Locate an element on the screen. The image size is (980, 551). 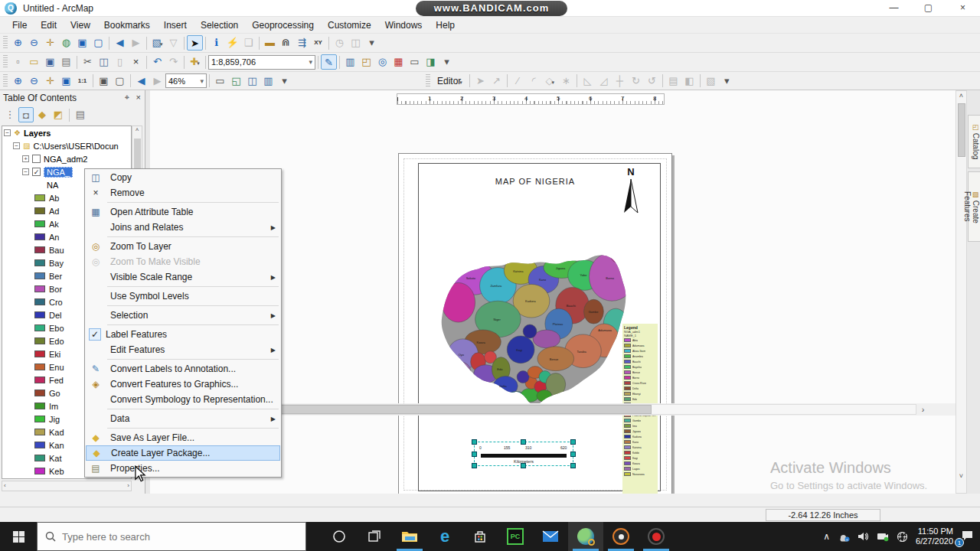
menu-item-copy: ◫Copy is located at coordinates (183, 178).